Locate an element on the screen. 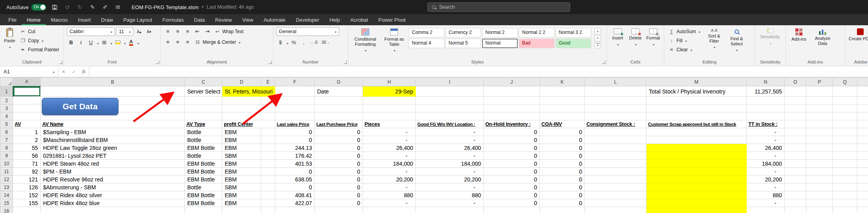 The image size is (868, 213). cell-O7 is located at coordinates (795, 140).